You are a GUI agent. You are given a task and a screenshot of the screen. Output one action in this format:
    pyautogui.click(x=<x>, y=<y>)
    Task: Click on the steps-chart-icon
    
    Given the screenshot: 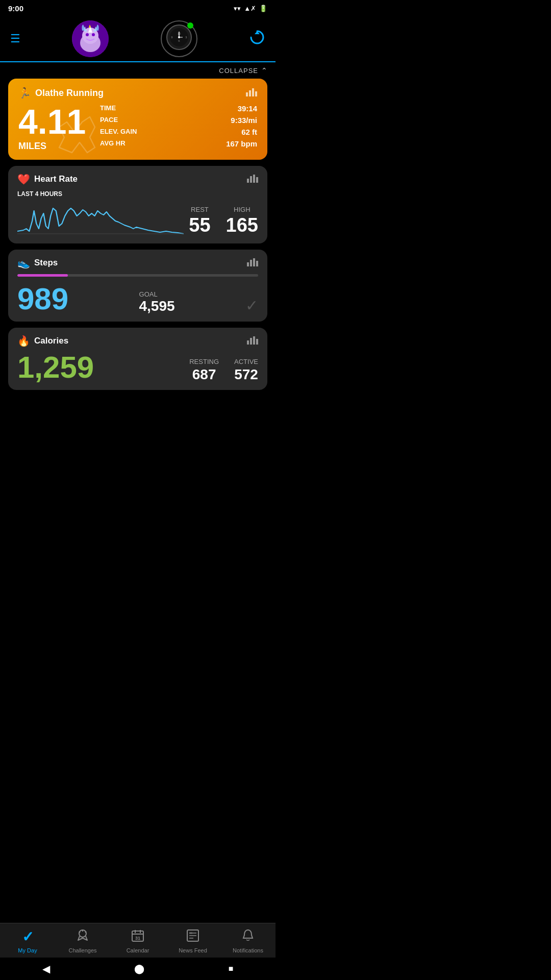 What is the action you would take?
    pyautogui.click(x=253, y=263)
    